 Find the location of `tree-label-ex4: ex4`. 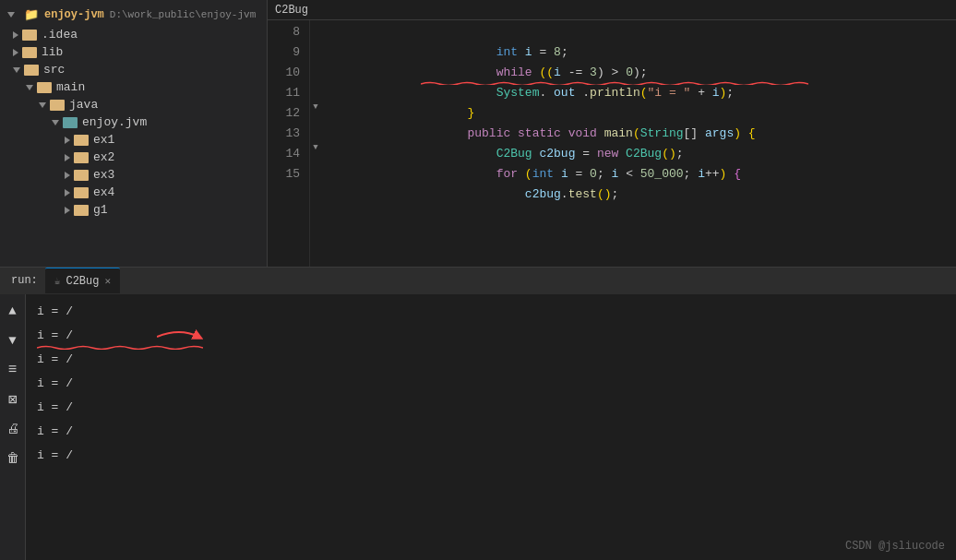

tree-label-ex4: ex4 is located at coordinates (103, 192).